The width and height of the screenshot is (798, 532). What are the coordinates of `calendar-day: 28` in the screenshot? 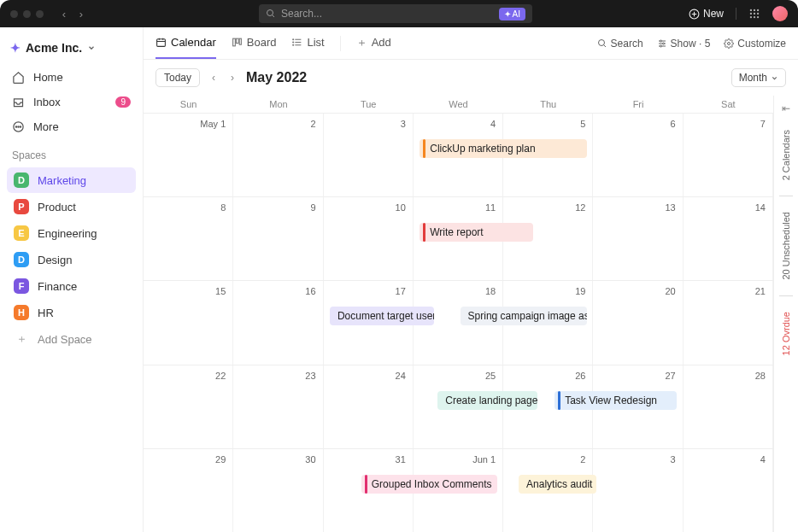 It's located at (728, 406).